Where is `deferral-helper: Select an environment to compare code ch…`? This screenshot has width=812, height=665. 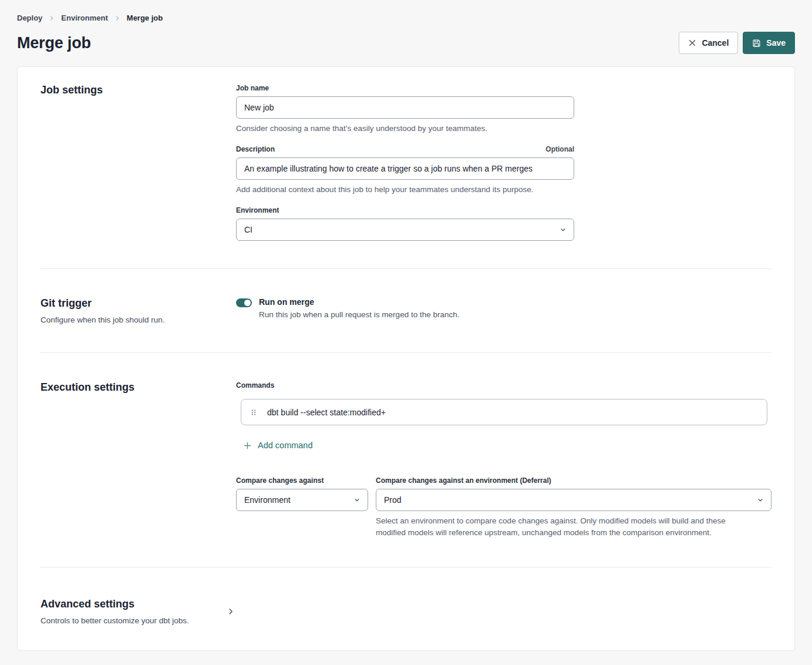 deferral-helper: Select an environment to compare code ch… is located at coordinates (567, 528).